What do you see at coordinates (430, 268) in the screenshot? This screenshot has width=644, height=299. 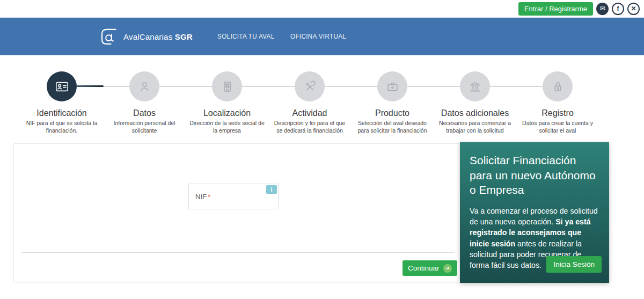 I see `continue-button: Continuar ➜` at bounding box center [430, 268].